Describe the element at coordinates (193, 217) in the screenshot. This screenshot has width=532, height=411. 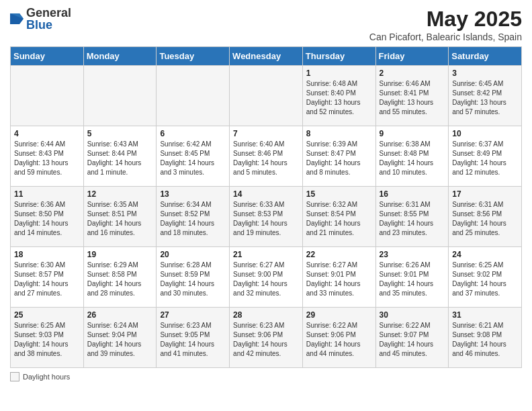
I see `calendar-cell: 13Sunrise: 6:34 AM Sunset: 8:52 PM Dayli…` at that location.